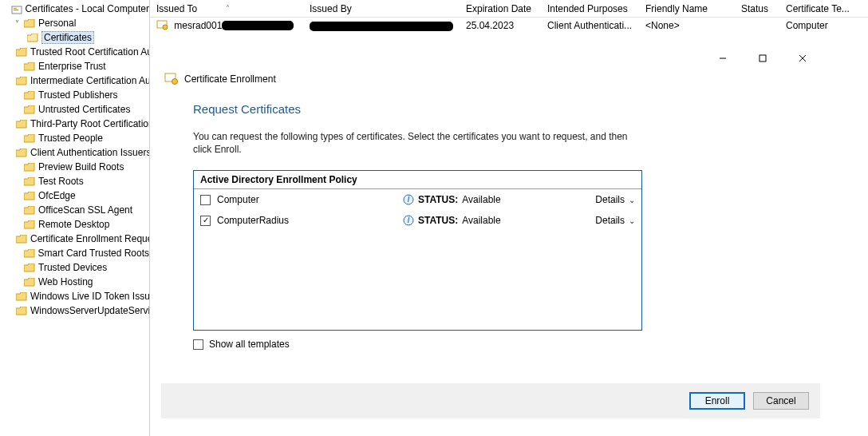 The height and width of the screenshot is (436, 868). What do you see at coordinates (61, 181) in the screenshot?
I see `tree-item-label: Test Roots` at bounding box center [61, 181].